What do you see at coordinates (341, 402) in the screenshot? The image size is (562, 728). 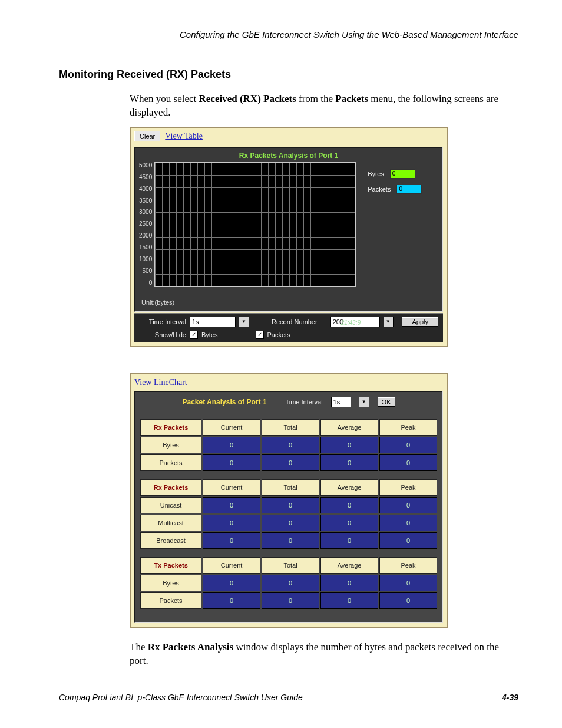 I see `table-time-interval-input` at bounding box center [341, 402].